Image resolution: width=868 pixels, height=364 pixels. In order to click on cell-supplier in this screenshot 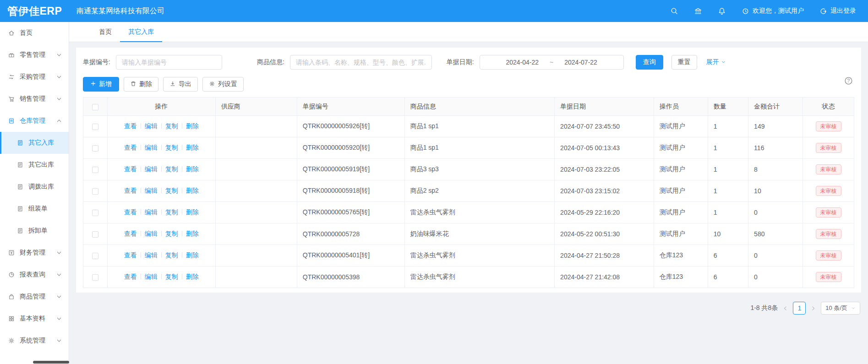, I will do `click(256, 126)`.